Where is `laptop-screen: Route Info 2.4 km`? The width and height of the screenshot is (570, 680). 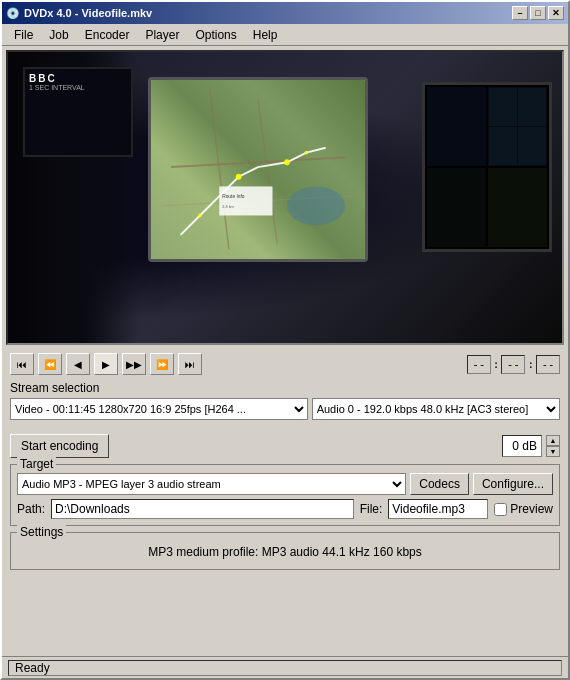 laptop-screen: Route Info 2.4 km is located at coordinates (258, 170).